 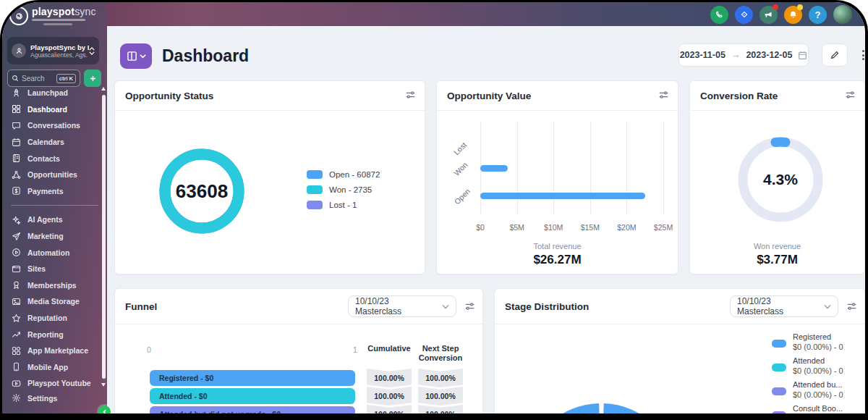 I want to click on sidebar-item-sites: Sites, so click(x=55, y=269).